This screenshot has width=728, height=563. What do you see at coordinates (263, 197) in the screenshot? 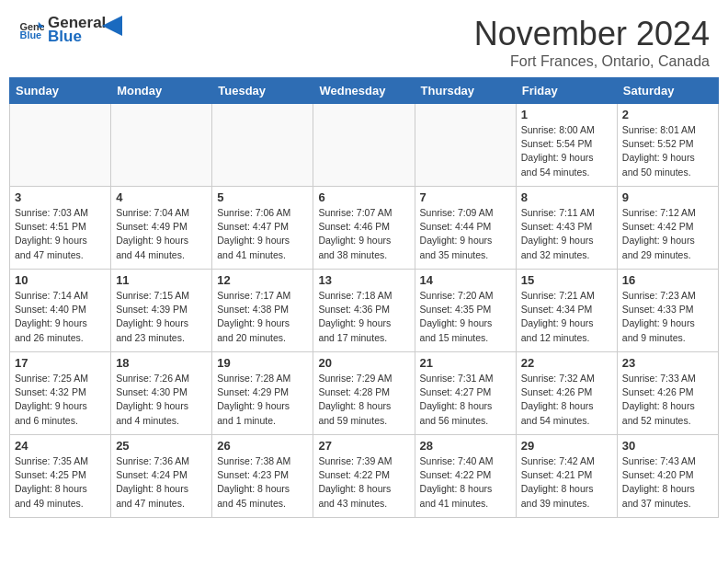
I see `day-number: 5` at bounding box center [263, 197].